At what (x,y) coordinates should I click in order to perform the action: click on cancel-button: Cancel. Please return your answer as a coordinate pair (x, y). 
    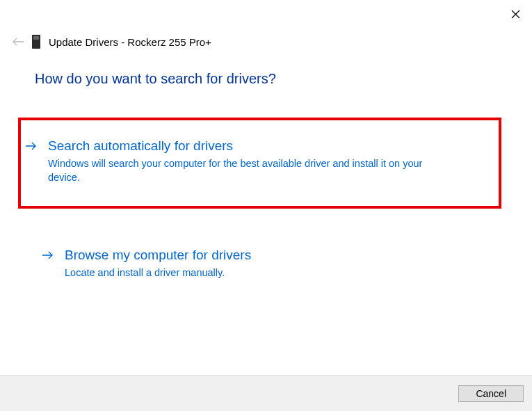
    Looking at the image, I should click on (491, 394).